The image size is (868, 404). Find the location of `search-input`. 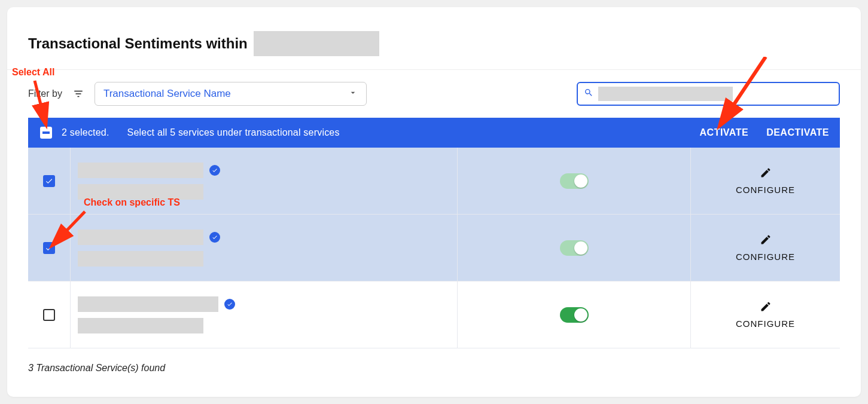

search-input is located at coordinates (708, 94).